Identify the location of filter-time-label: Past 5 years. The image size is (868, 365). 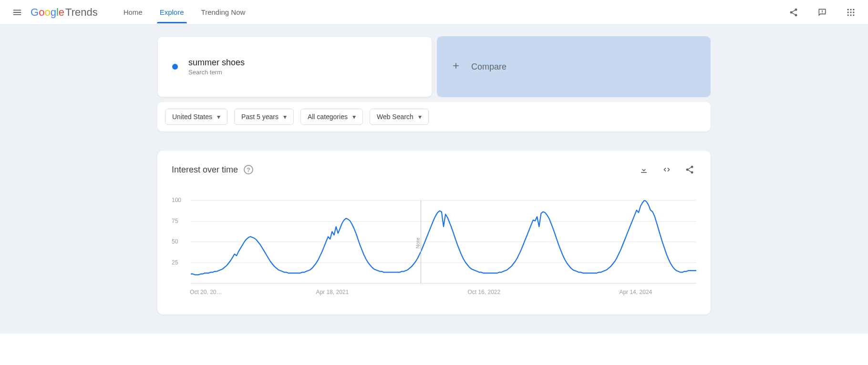
(260, 117).